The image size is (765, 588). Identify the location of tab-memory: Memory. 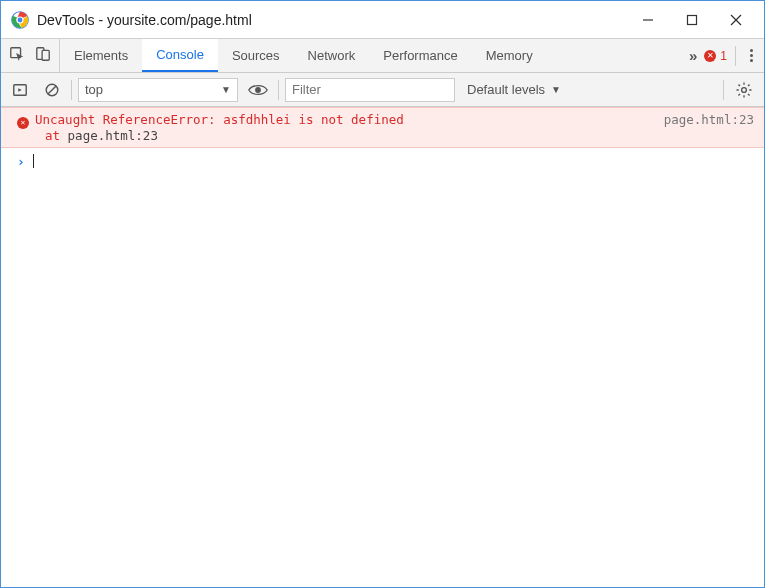
(510, 56).